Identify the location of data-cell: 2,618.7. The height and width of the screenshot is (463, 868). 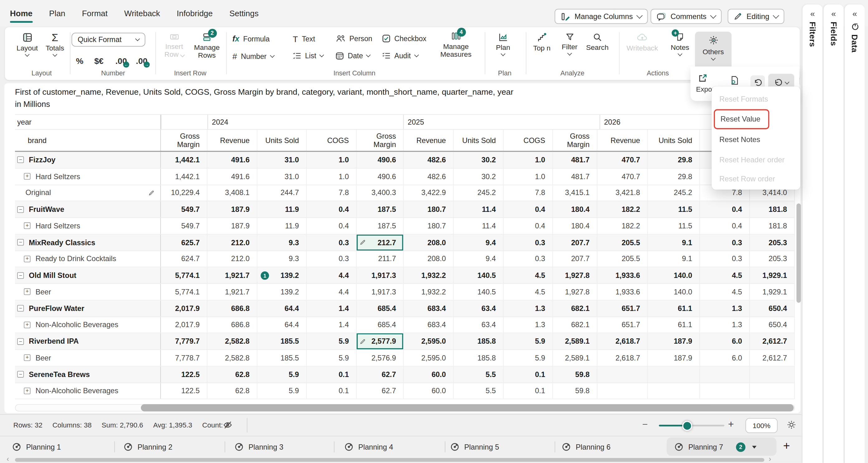
(623, 341).